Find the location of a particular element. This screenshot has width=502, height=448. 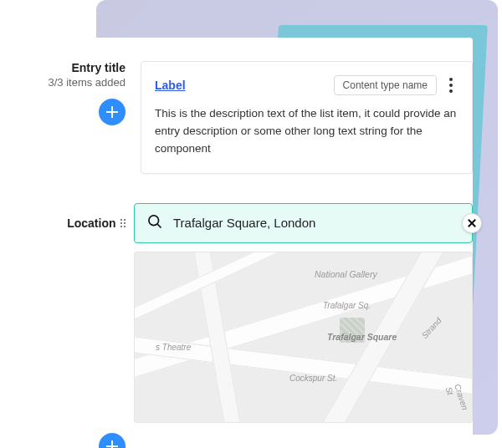

add-location-button is located at coordinates (112, 440).